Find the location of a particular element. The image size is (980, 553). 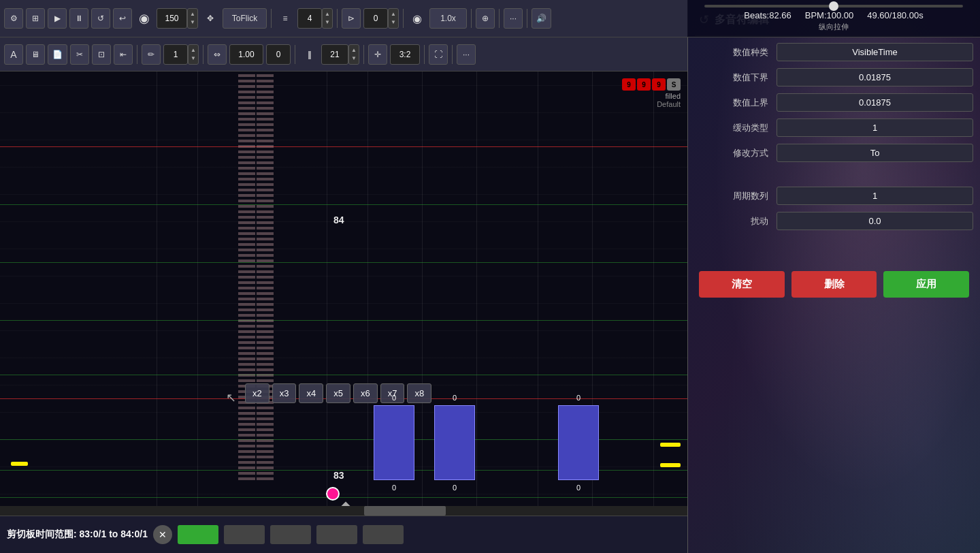

field-label-1: 数值下界 is located at coordinates (736, 78).